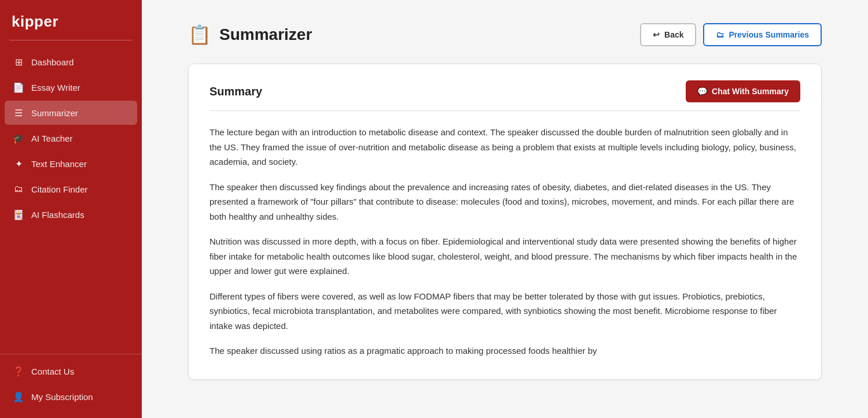 The image size is (868, 418). What do you see at coordinates (703, 91) in the screenshot?
I see `chat-icon: 💬` at bounding box center [703, 91].